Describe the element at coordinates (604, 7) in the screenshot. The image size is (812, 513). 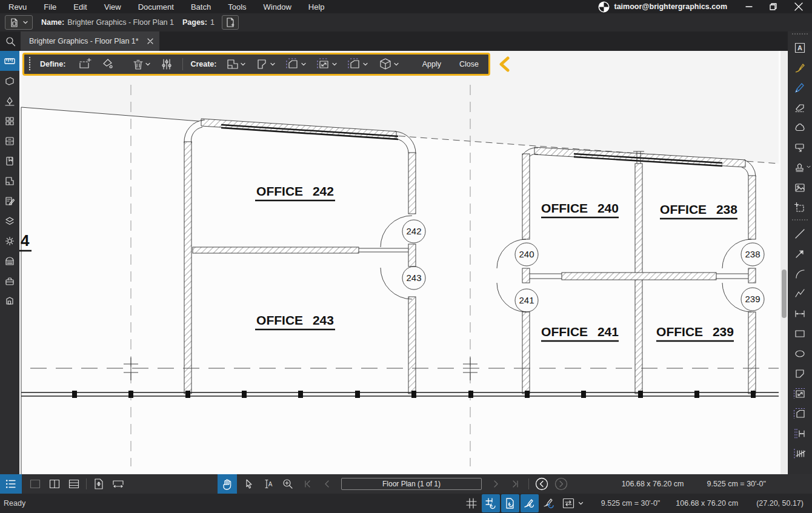
I see `revu-logo-icon` at that location.